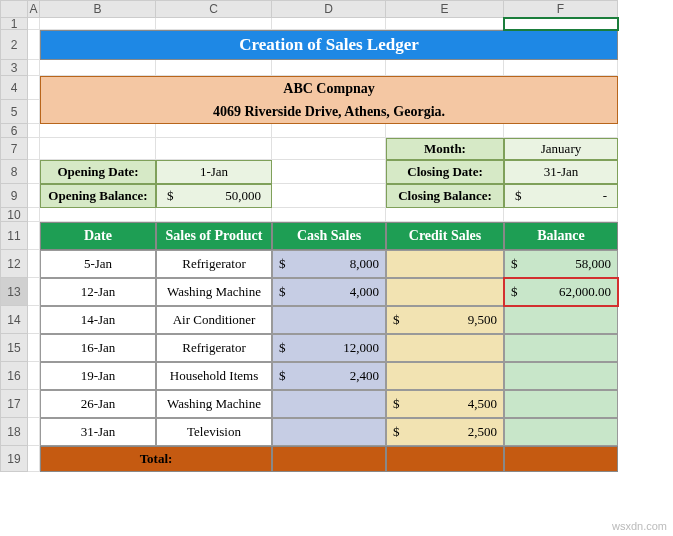  Describe the element at coordinates (445, 320) in the screenshot. I see `cell-credit: $9,500` at that location.